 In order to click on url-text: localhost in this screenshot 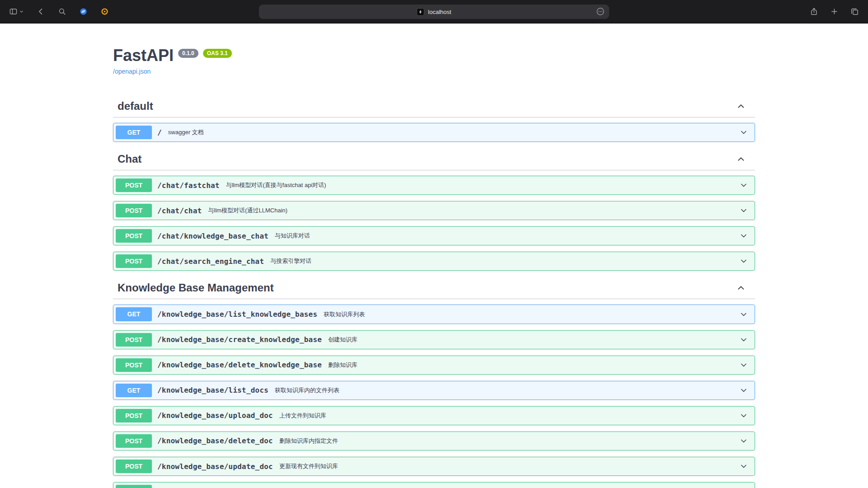, I will do `click(439, 12)`.